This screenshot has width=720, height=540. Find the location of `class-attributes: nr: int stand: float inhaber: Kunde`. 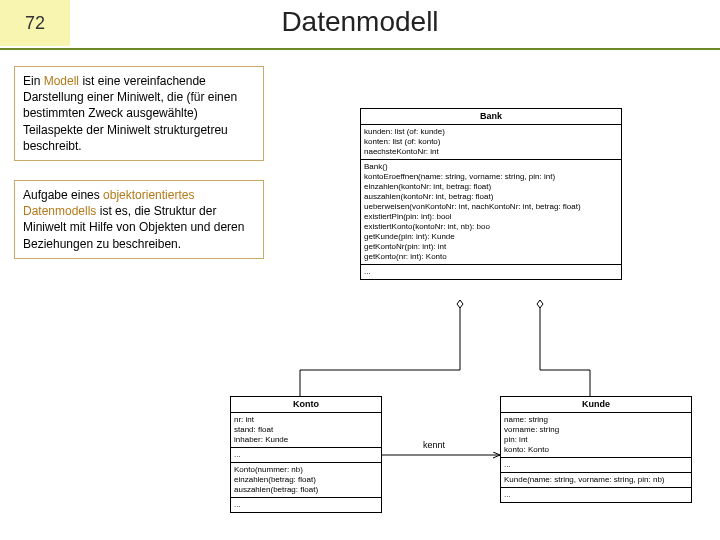

class-attributes: nr: int stand: float inhaber: Kunde is located at coordinates (306, 430).